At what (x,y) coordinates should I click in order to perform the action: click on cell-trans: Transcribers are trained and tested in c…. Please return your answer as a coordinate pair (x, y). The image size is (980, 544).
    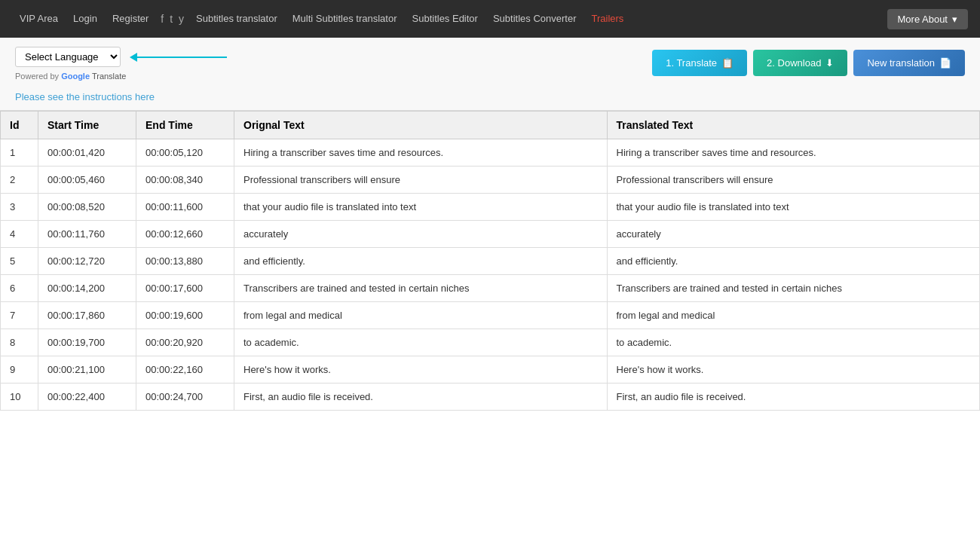
    Looking at the image, I should click on (793, 289).